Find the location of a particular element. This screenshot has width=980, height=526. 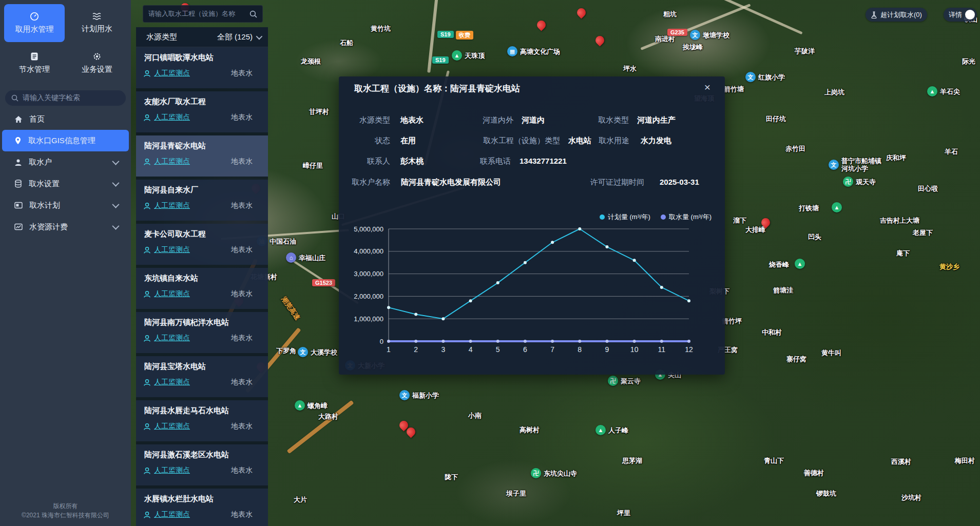

intake-line-chart: 01,000,0002,000,0003,000,0004,000,0005,0… is located at coordinates (532, 292).